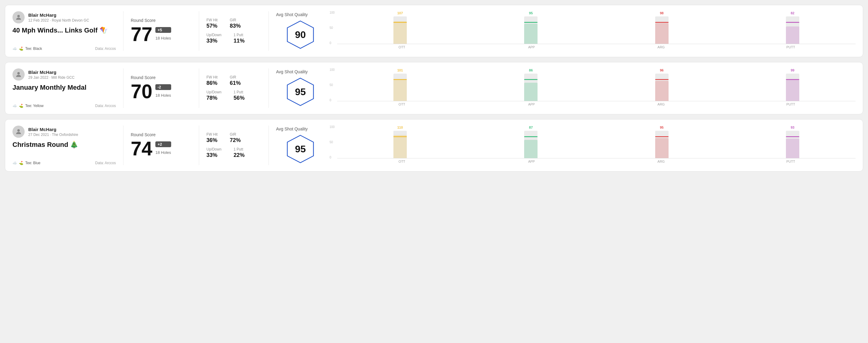 The image size is (868, 343). Describe the element at coordinates (234, 31) in the screenshot. I see `card-stats: FW Hit 57% GIR 83% Up/Down 33% 1 Putt` at that location.